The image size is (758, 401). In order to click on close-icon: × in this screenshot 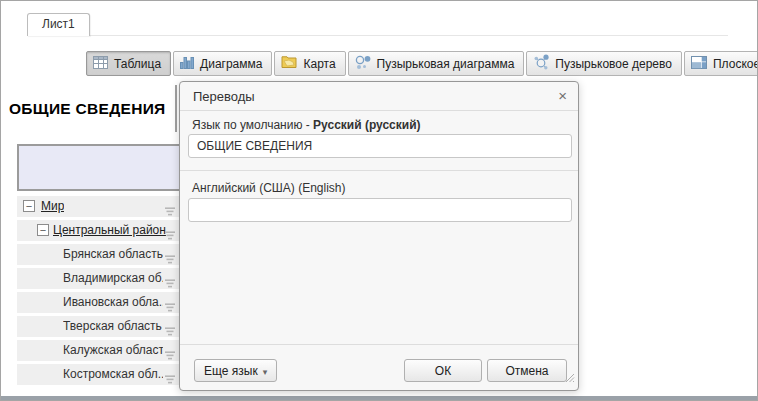, I will do `click(562, 96)`.